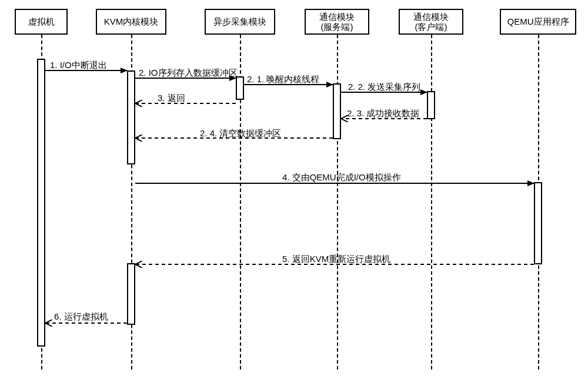  What do you see at coordinates (539, 21) in the screenshot?
I see `actor-qemu-label: QEMU应用程序` at bounding box center [539, 21].